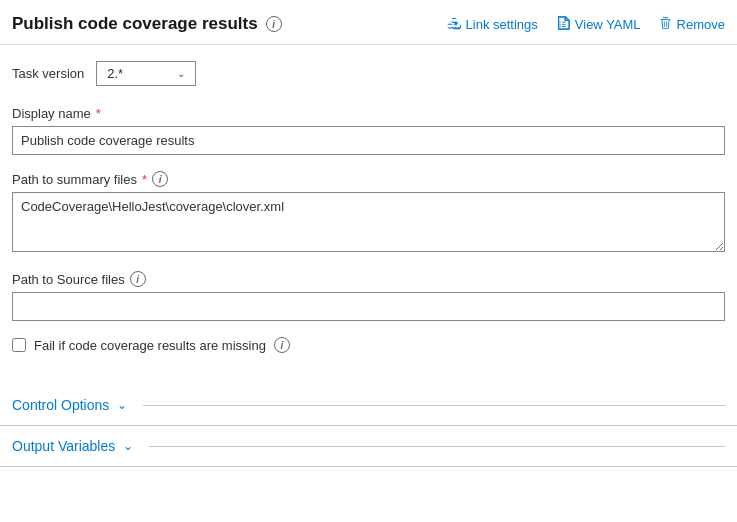 The height and width of the screenshot is (522, 737). I want to click on path-source-input, so click(368, 306).